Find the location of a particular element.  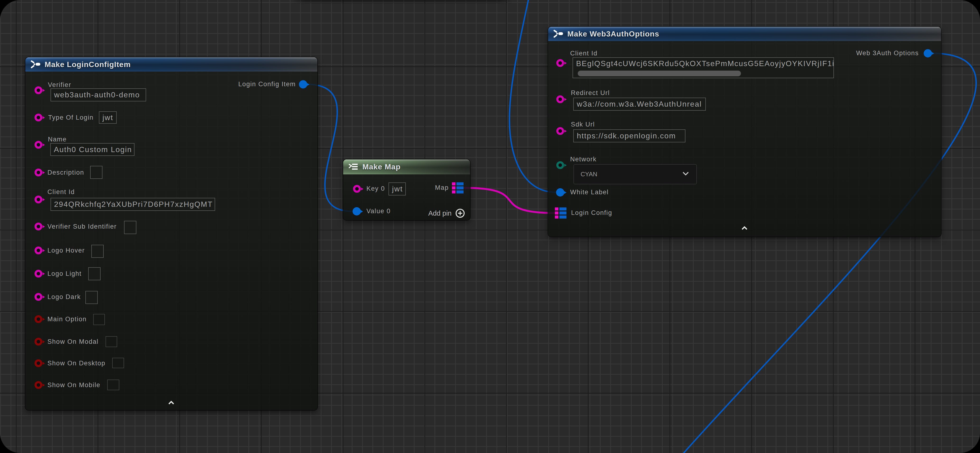

pin-login-config-item-out is located at coordinates (303, 84).